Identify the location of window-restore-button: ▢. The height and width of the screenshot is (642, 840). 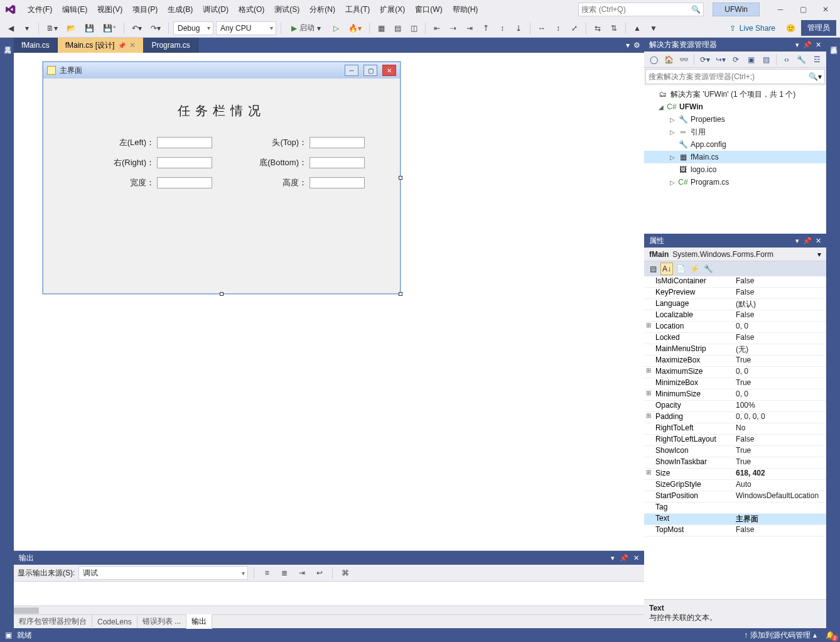
(803, 9).